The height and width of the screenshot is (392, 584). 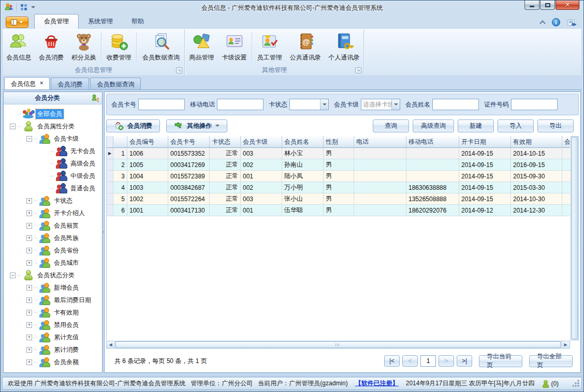 I want to click on other-operations-button: 其他操作, so click(x=197, y=126).